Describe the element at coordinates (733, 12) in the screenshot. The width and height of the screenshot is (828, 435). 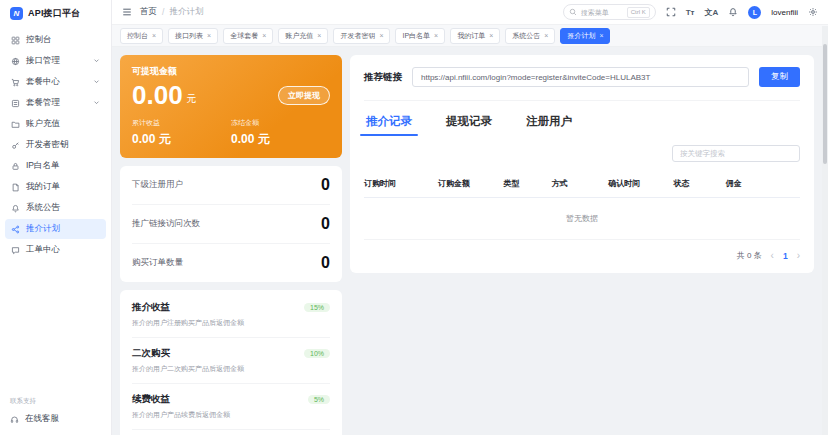
I see `bell-icon` at that location.